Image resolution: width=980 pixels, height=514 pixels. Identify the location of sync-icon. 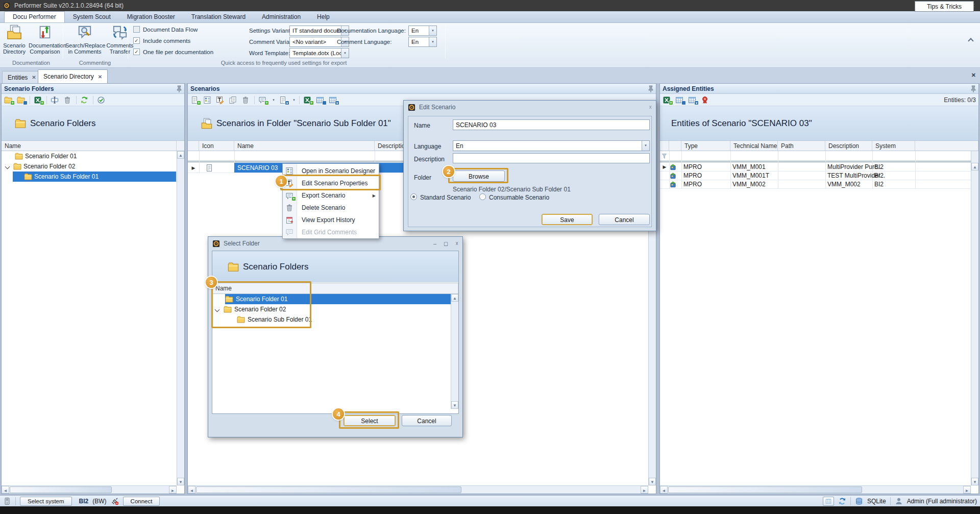
(842, 501).